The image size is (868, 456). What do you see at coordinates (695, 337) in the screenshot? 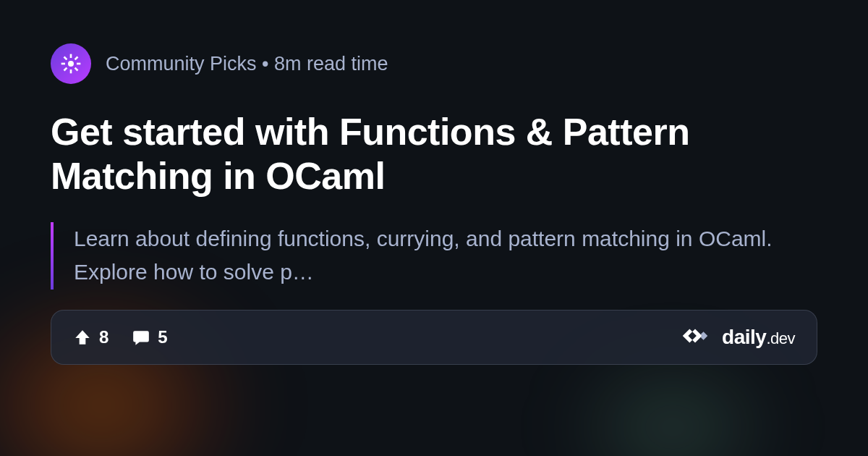
I see `brand-logo-icon` at bounding box center [695, 337].